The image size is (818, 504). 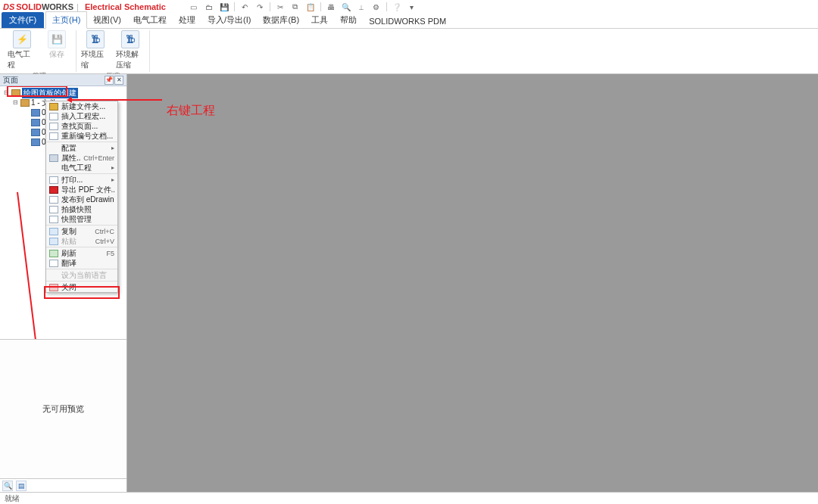 I want to click on context-menu-label: 拍摄快照, so click(x=88, y=210).